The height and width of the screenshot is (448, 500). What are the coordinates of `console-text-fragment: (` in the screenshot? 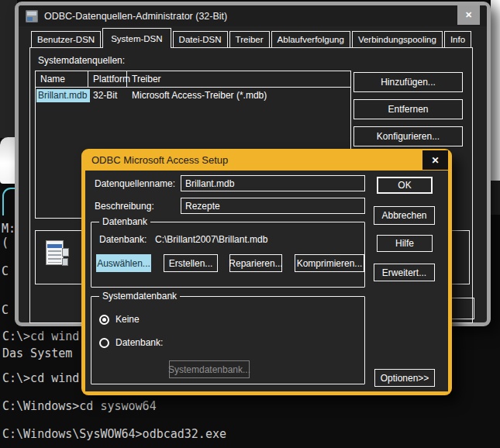 It's located at (5, 243).